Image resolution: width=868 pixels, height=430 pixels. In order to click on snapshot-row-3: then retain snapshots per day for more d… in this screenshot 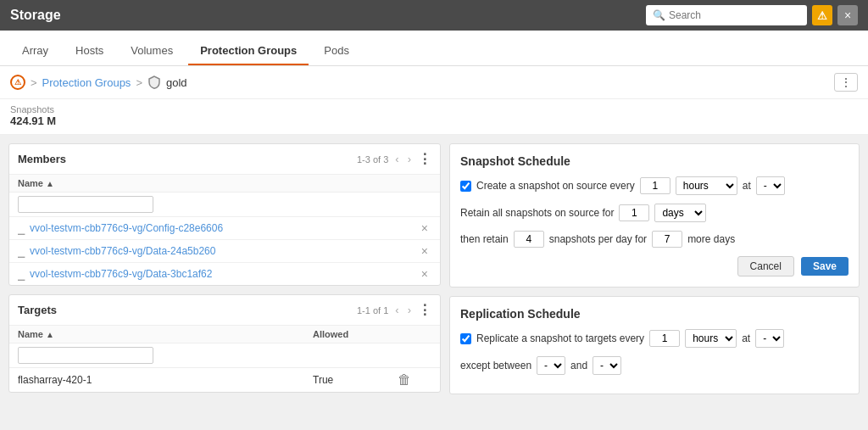, I will do `click(654, 239)`.